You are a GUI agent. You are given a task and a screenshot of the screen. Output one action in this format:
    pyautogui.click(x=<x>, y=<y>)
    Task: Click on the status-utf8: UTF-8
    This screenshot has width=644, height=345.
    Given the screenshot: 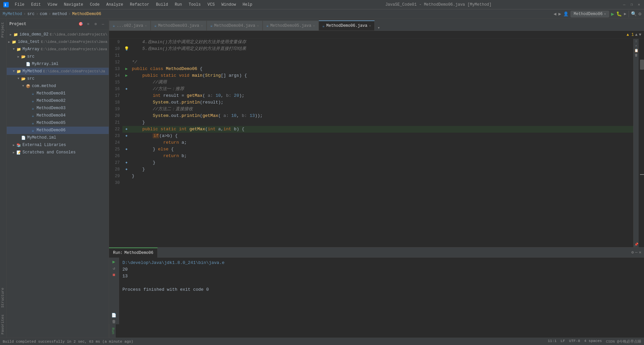 What is the action you would take?
    pyautogui.click(x=575, y=342)
    